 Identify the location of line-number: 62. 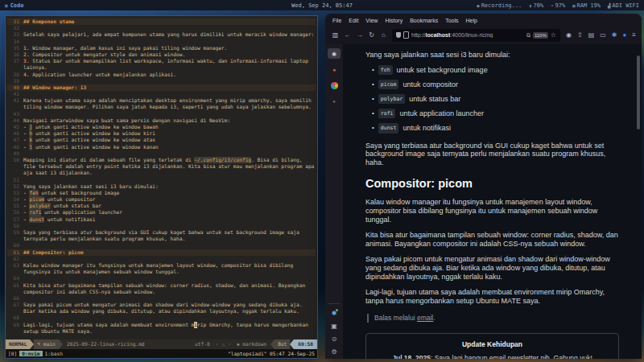
(13, 259).